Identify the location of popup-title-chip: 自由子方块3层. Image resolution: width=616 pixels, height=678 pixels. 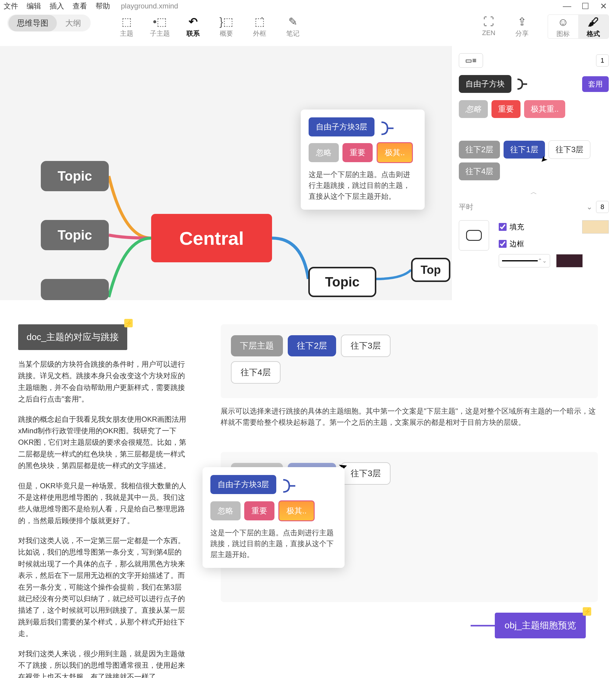
(341, 127).